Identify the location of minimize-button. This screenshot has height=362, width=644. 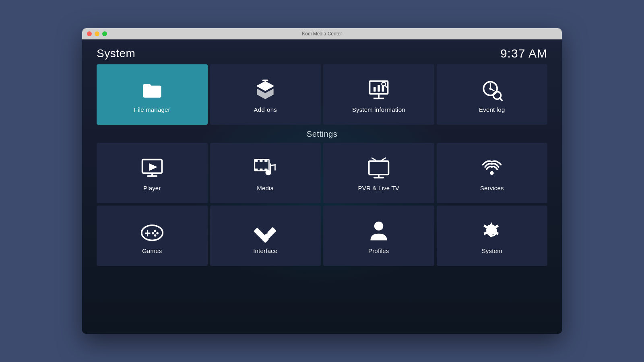
(97, 34).